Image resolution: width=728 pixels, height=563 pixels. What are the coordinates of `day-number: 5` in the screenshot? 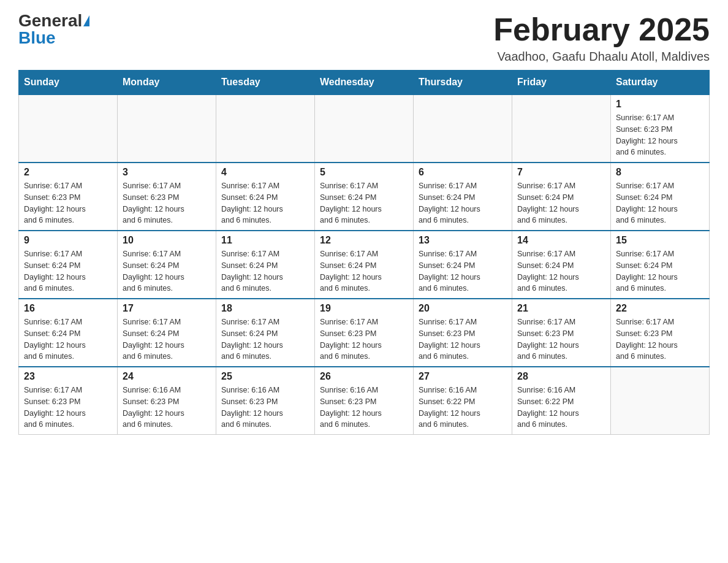 It's located at (364, 172).